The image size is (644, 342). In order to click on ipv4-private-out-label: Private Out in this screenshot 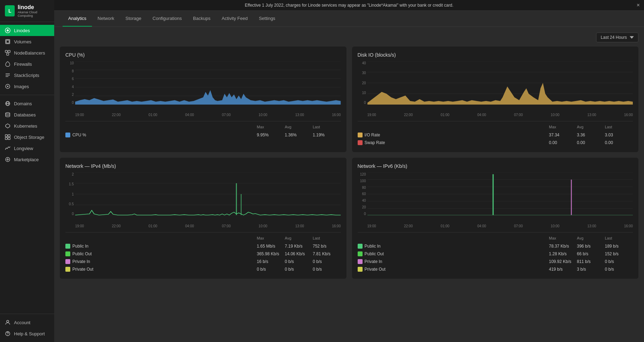, I will do `click(83, 269)`.